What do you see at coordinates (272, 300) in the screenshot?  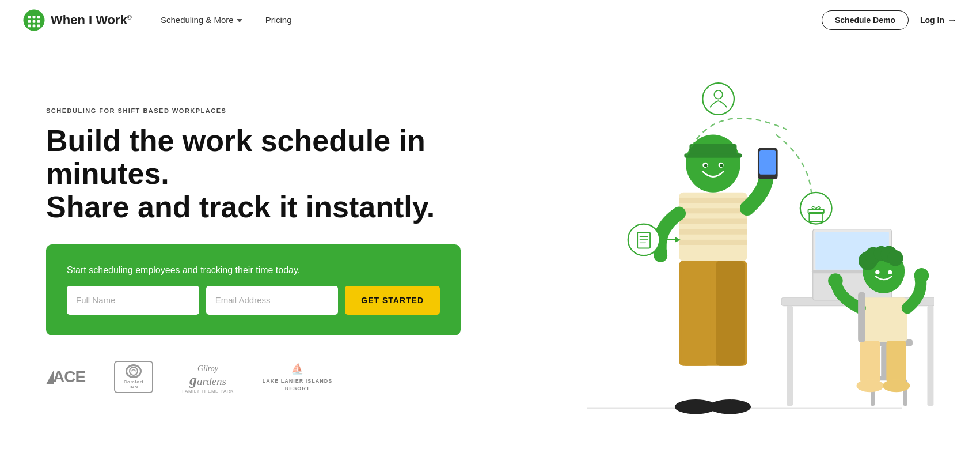 I see `email-input` at bounding box center [272, 300].